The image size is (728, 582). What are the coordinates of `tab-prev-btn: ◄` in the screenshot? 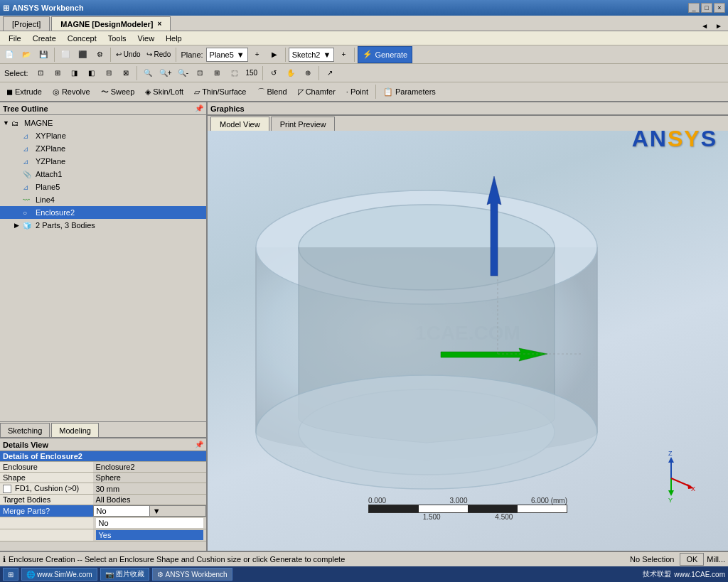 It's located at (705, 26).